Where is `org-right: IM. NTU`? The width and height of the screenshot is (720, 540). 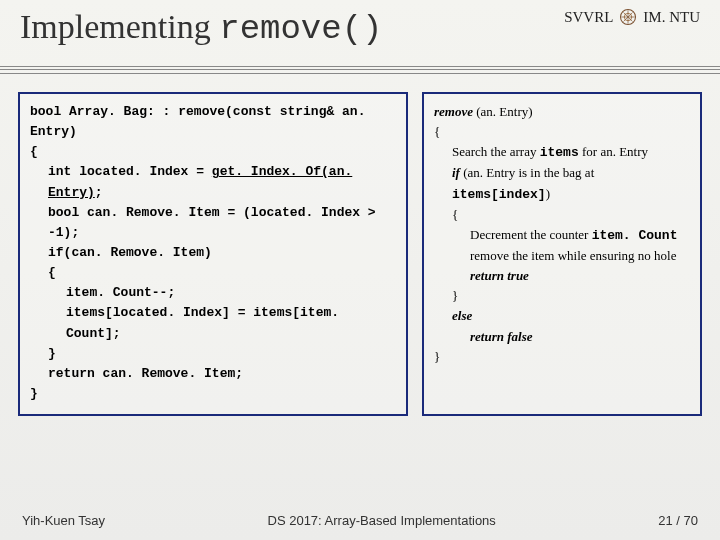
org-right: IM. NTU is located at coordinates (672, 18).